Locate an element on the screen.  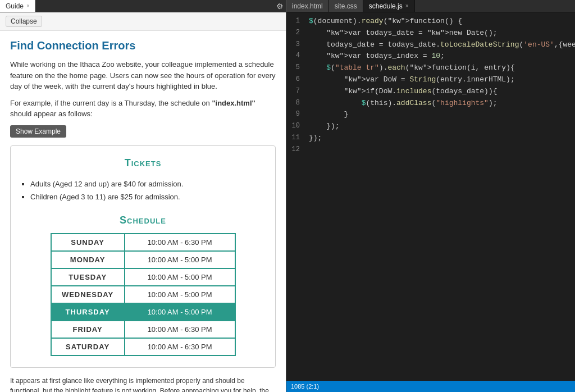
line-content: "kw">var DoW = String(entry.innerHTML); is located at coordinates (412, 80).